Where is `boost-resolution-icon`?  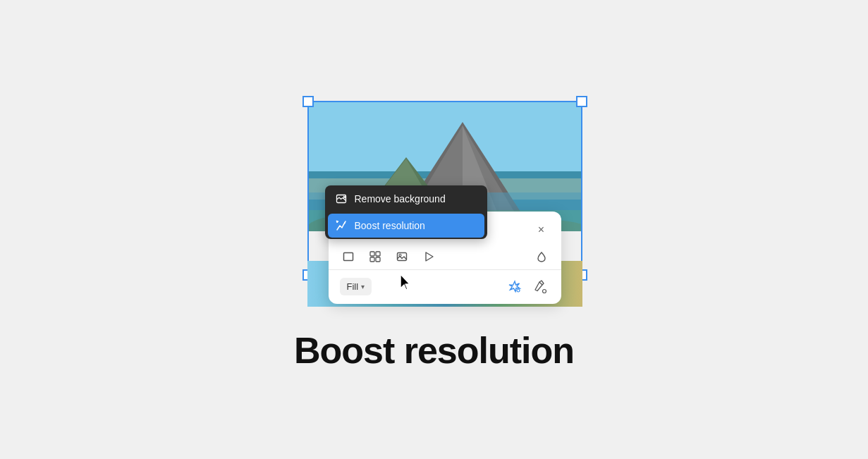
boost-resolution-icon is located at coordinates (341, 226).